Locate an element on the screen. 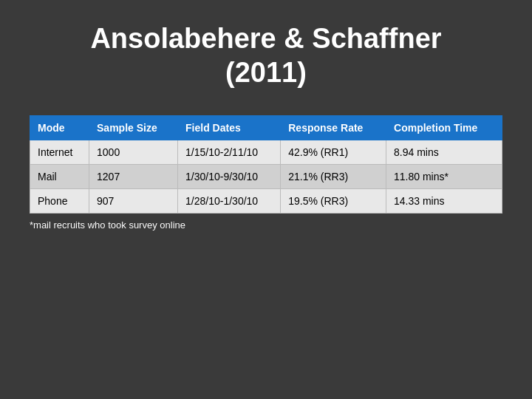 This screenshot has width=532, height=399. cell-sample_size: 907 is located at coordinates (134, 201).